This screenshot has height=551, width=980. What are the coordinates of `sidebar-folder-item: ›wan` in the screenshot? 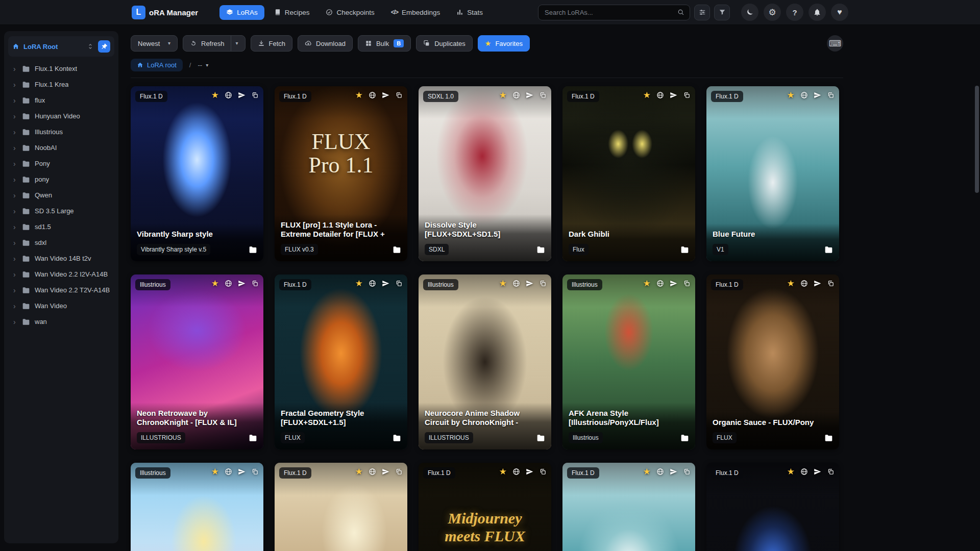 It's located at (61, 321).